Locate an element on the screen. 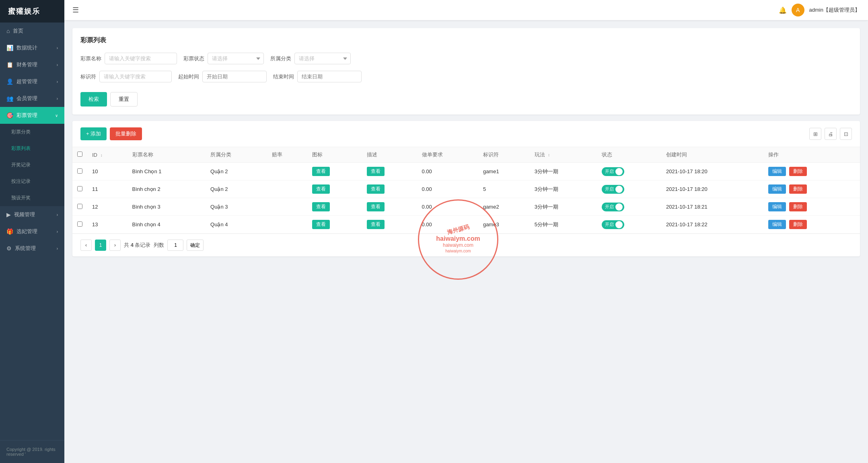  category-select: 请选择 is located at coordinates (323, 59).